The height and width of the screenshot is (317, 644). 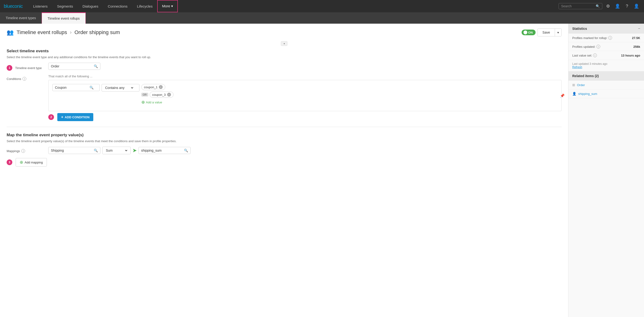 What do you see at coordinates (145, 6) in the screenshot?
I see `nav-lifecycles: Lifecycles` at bounding box center [145, 6].